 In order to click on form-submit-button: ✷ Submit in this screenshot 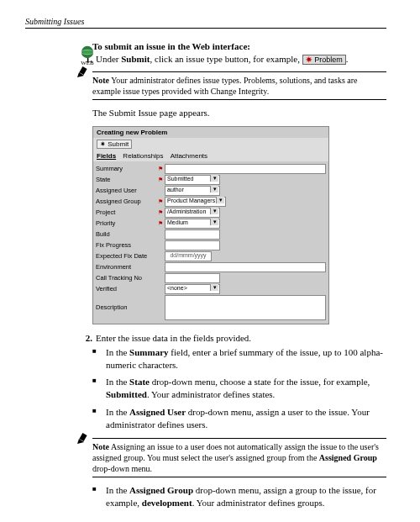, I will do `click(114, 145)`.